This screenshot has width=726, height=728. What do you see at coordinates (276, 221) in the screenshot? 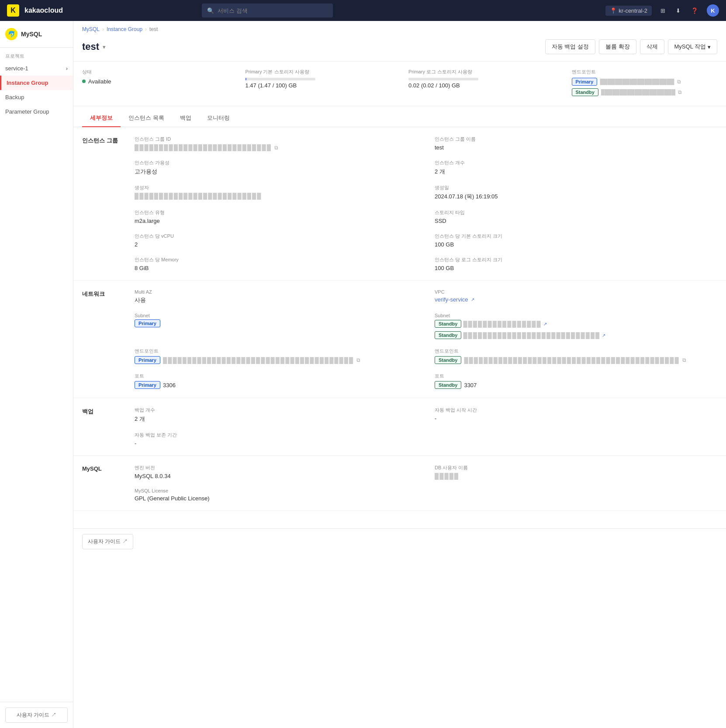
I see `field-value-type: m2a.large` at bounding box center [276, 221].